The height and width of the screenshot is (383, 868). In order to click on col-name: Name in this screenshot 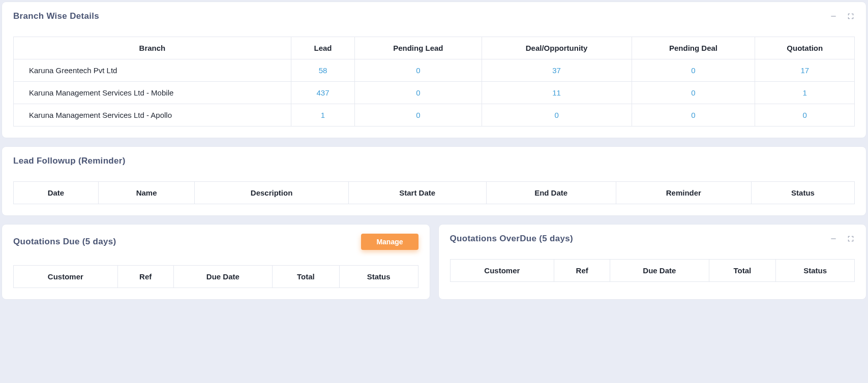, I will do `click(146, 193)`.